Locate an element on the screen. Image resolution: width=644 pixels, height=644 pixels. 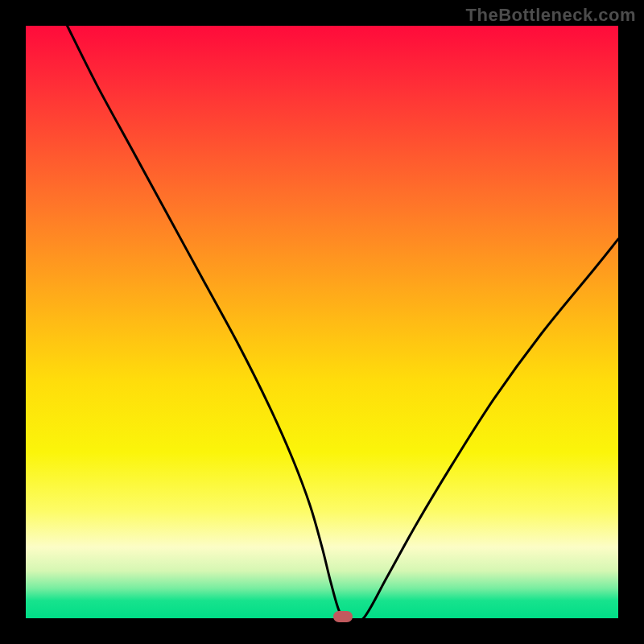
watermark-text: TheBottleneck.com is located at coordinates (551, 15).